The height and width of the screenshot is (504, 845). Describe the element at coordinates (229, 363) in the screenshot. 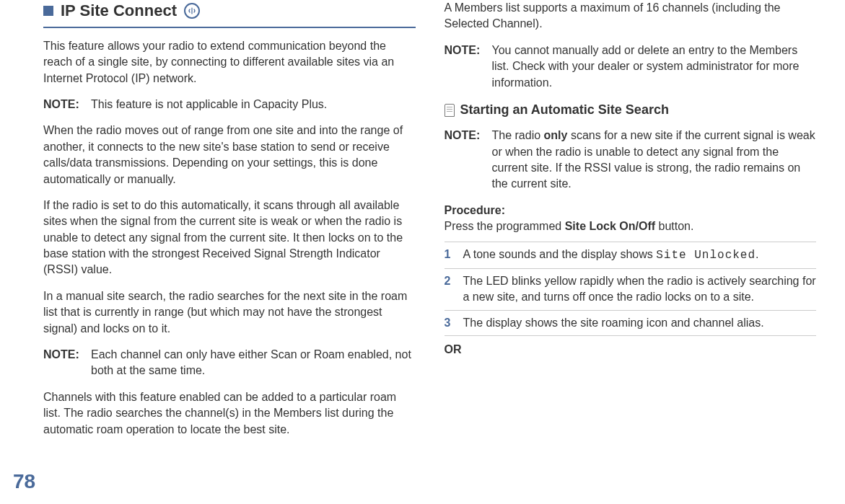

I see `note-block: NOTE: Each channel can only have either …` at that location.